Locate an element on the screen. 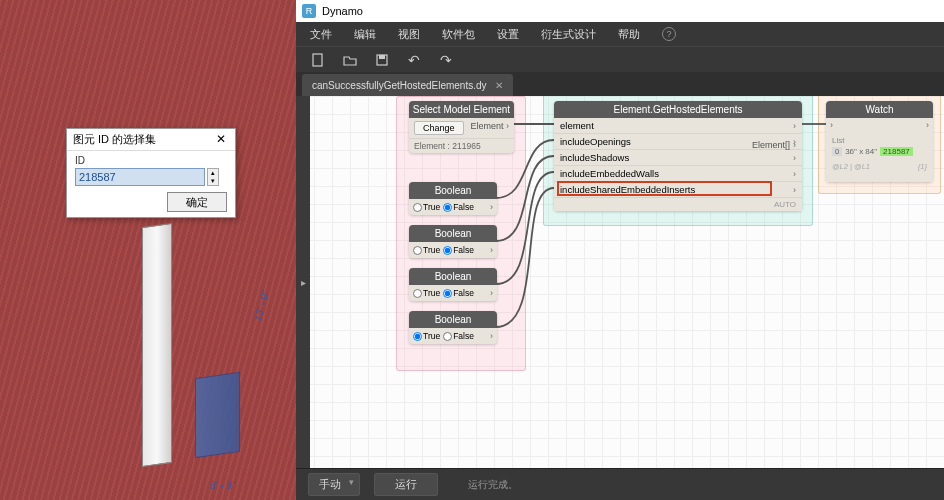 This screenshot has height=500, width=944. node-get-hosted-elements: Element.GetHostedElements Element[] › el… is located at coordinates (678, 156).